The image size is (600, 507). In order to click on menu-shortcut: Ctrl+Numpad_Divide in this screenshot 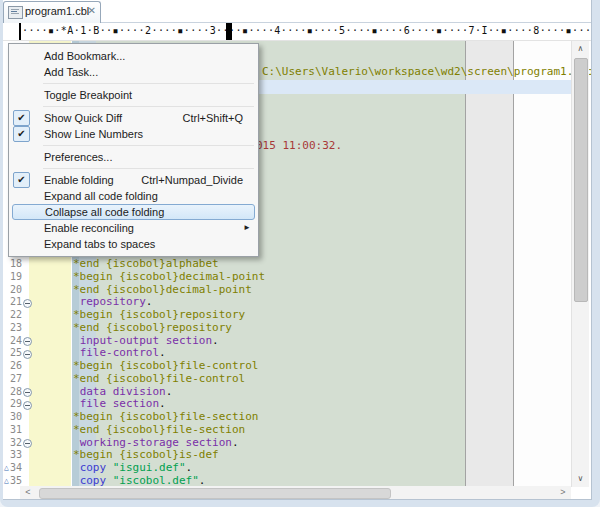, I will do `click(192, 180)`.